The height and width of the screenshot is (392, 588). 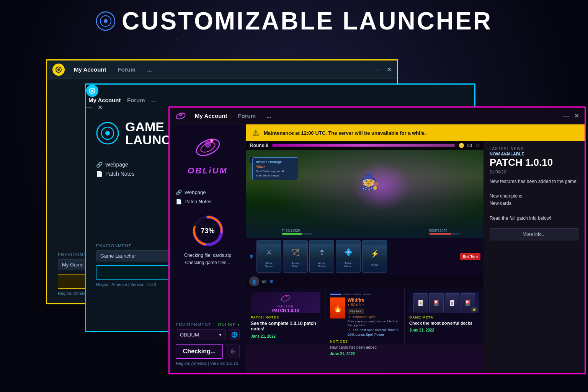 What do you see at coordinates (374, 332) in the screenshot?
I see `wildfire-spell: 🔹 The next spell cast will have a 20% bo…` at bounding box center [374, 332].